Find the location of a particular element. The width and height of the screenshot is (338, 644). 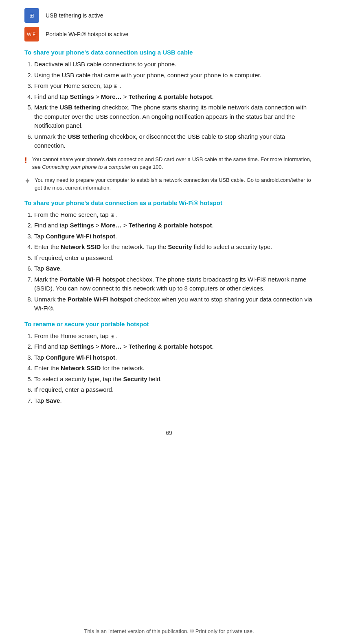

step-item: Mark the Portable Wi-Fi hotspot checkbox… is located at coordinates (174, 284).